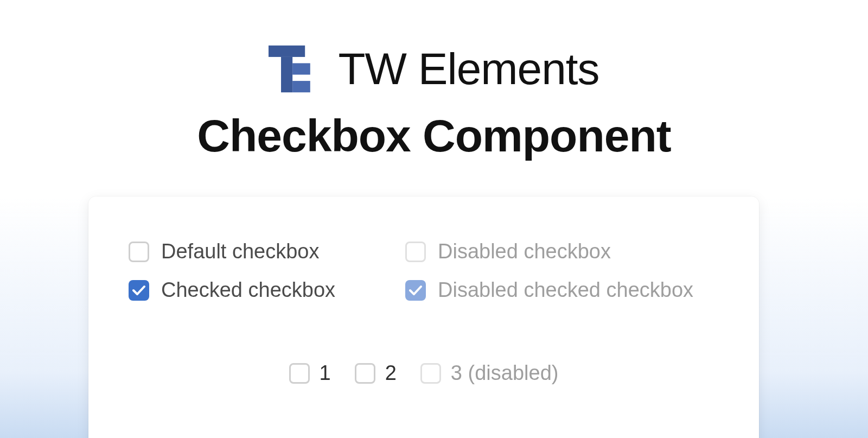  What do you see at coordinates (391, 373) in the screenshot?
I see `inline-label: 2` at bounding box center [391, 373].